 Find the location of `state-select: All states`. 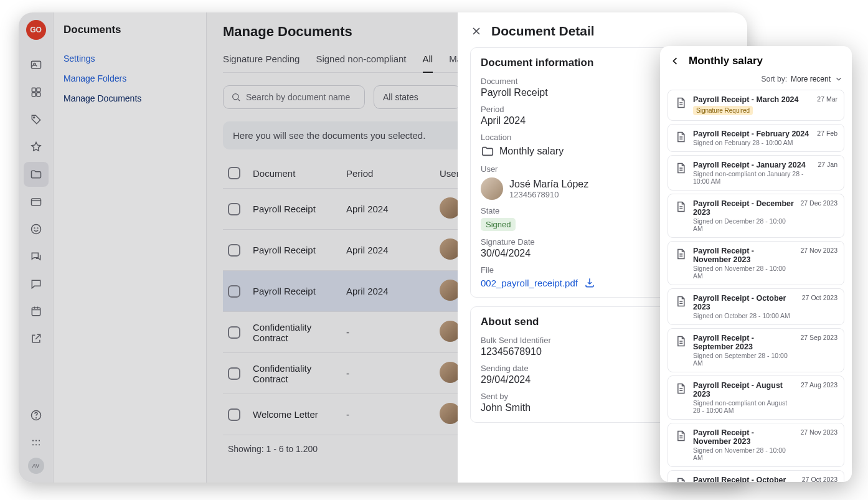

state-select: All states is located at coordinates (417, 97).